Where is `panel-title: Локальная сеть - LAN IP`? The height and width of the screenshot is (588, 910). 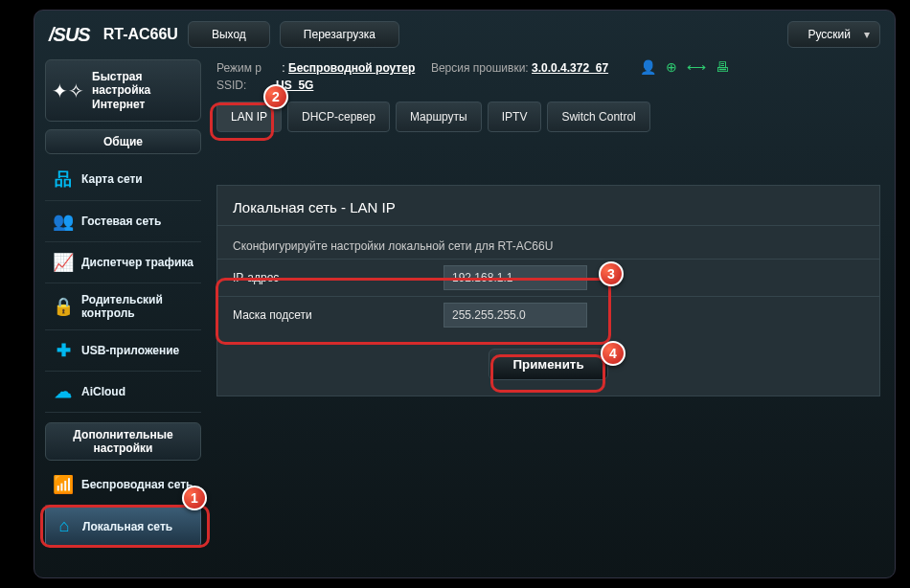 panel-title: Локальная сеть - LAN IP is located at coordinates (548, 206).